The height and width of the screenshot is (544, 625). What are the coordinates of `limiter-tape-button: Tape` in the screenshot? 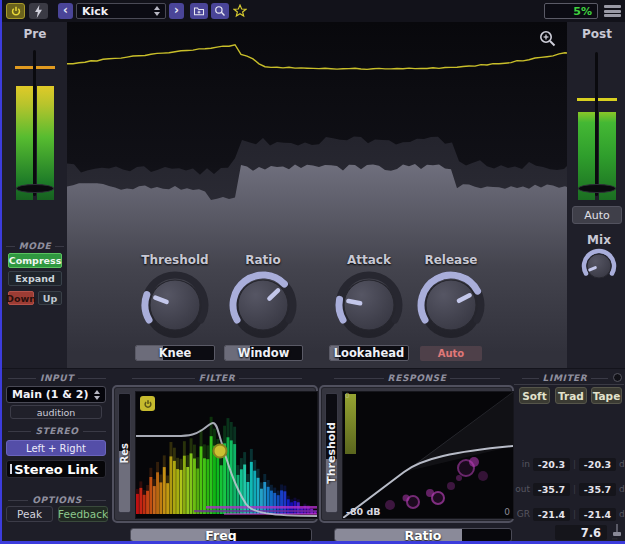 It's located at (606, 396).